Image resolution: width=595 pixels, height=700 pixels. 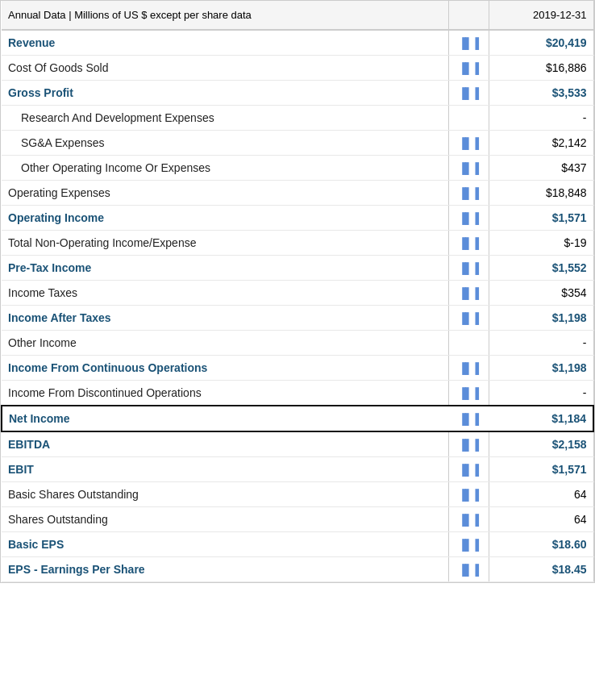 What do you see at coordinates (298, 194) in the screenshot?
I see `table-row: Operating Expenses▐▌▐$18,848` at bounding box center [298, 194].